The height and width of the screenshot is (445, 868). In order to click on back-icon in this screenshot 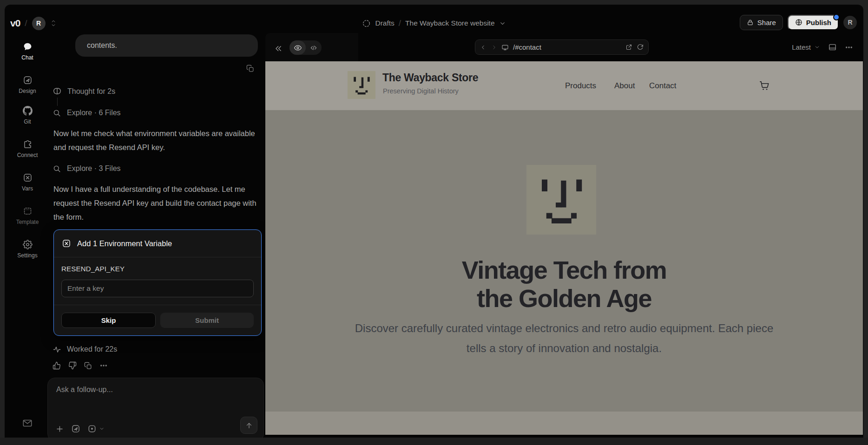, I will do `click(483, 47)`.